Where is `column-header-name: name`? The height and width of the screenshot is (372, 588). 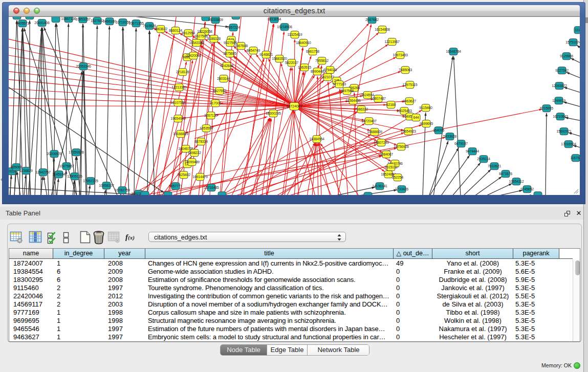 column-header-name: name is located at coordinates (31, 254).